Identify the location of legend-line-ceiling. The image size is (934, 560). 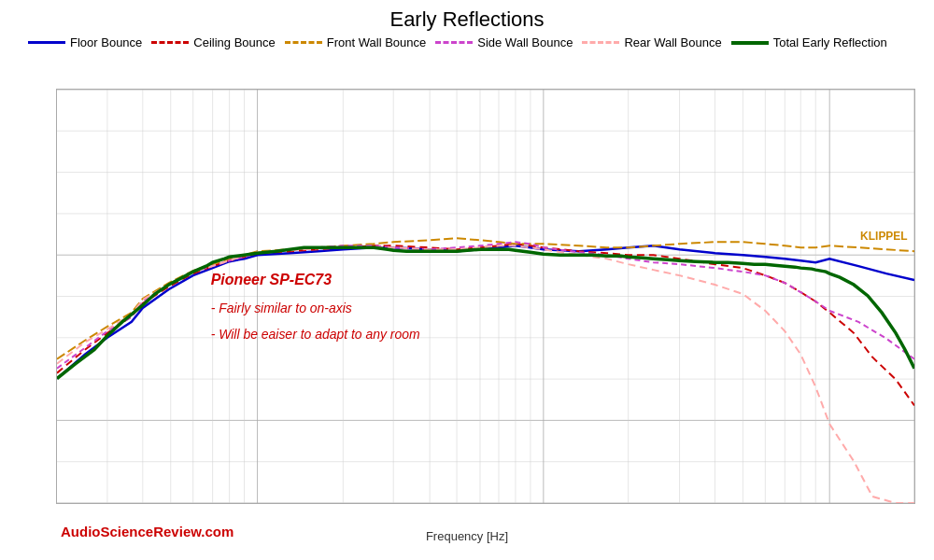
(170, 43).